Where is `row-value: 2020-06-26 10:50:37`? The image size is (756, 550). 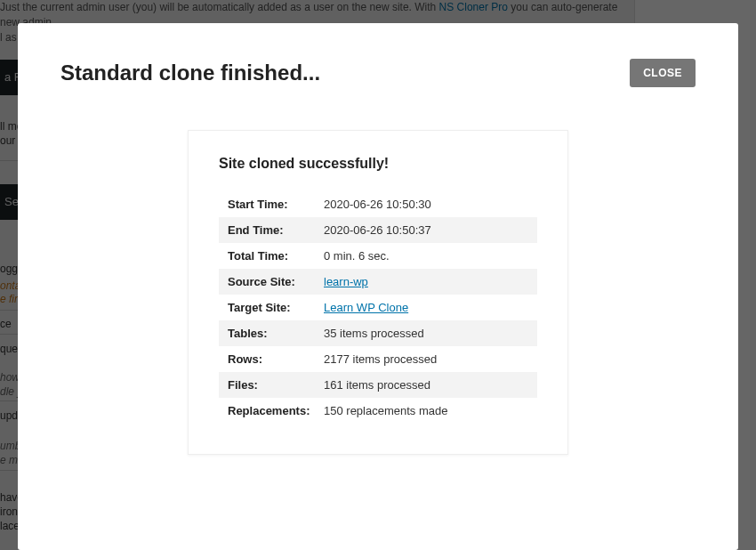
row-value: 2020-06-26 10:50:37 is located at coordinates (426, 230).